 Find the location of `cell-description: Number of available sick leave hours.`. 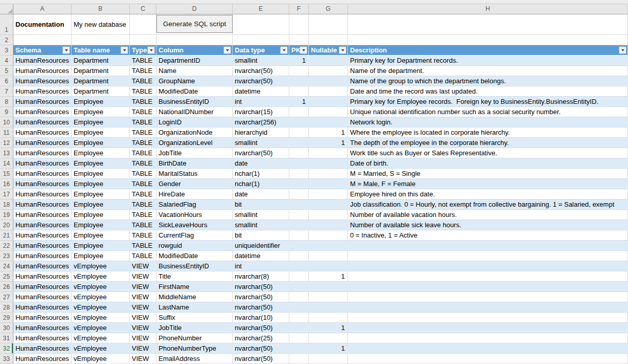

cell-description: Number of available sick leave hours. is located at coordinates (488, 225).